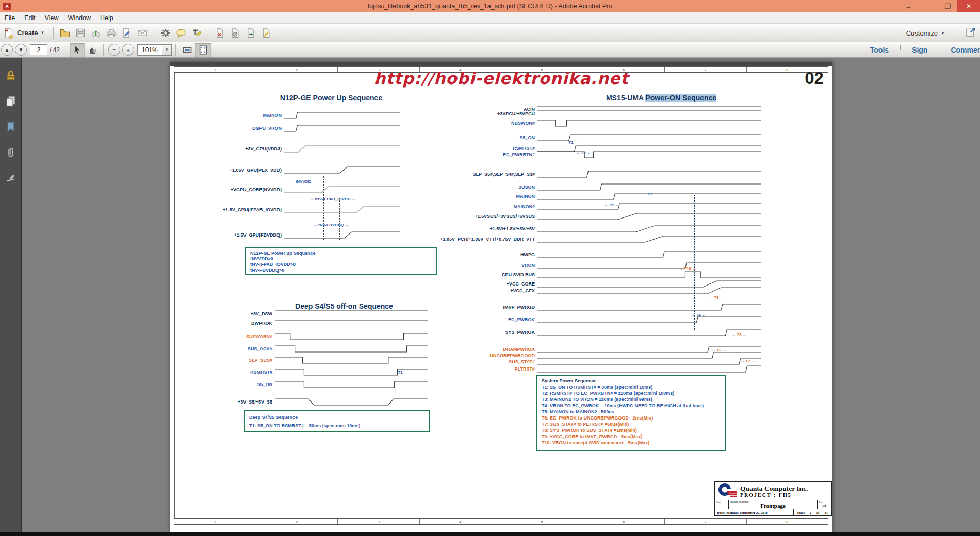 The width and height of the screenshot is (980, 536). What do you see at coordinates (115, 49) in the screenshot?
I see `zoom-out-button: −` at bounding box center [115, 49].